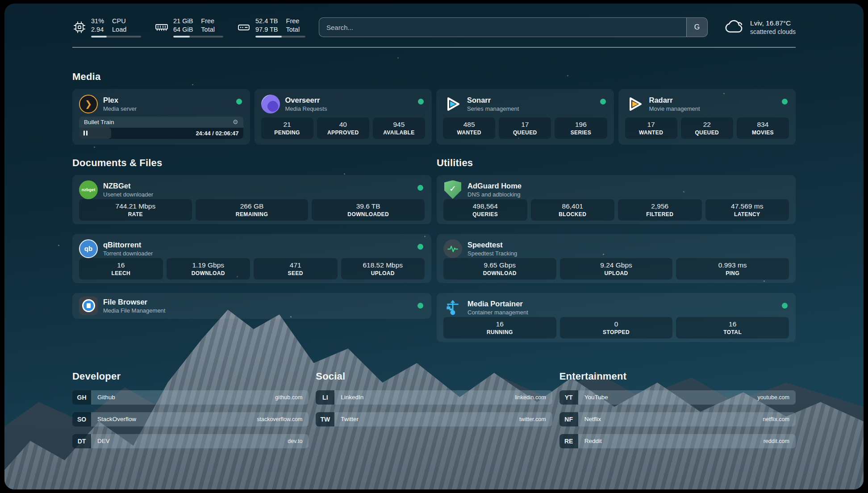 Image resolution: width=868 pixels, height=493 pixels. Describe the element at coordinates (525, 117) in the screenshot. I see `card-sonarr: Sonarr Series management 485 WANTED 17 Q…` at that location.